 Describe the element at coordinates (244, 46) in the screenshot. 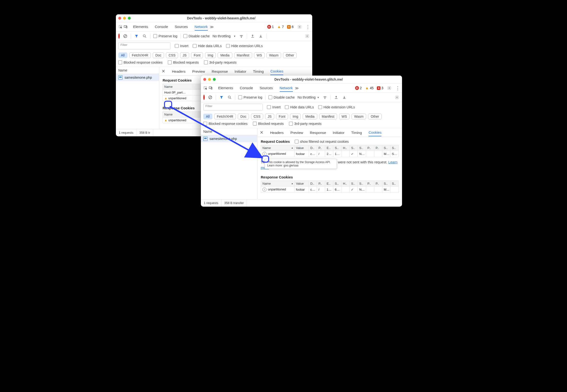

I see `hide-ext-urls-checkbox: Hide extension URLs` at that location.